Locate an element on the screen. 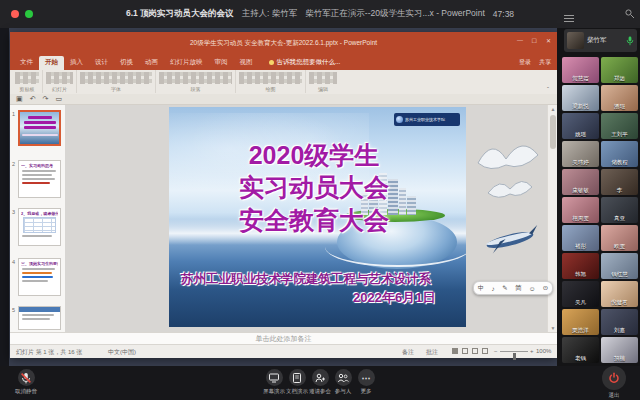 The image size is (640, 400). ribbon-group-clipboard: 剪贴板 is located at coordinates (28, 82).